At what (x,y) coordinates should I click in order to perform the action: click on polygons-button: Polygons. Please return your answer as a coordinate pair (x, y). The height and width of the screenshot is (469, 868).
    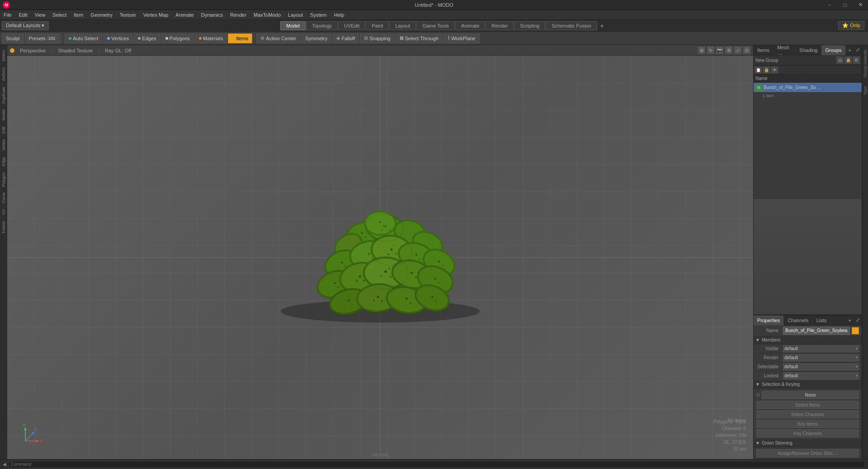
    Looking at the image, I should click on (178, 38).